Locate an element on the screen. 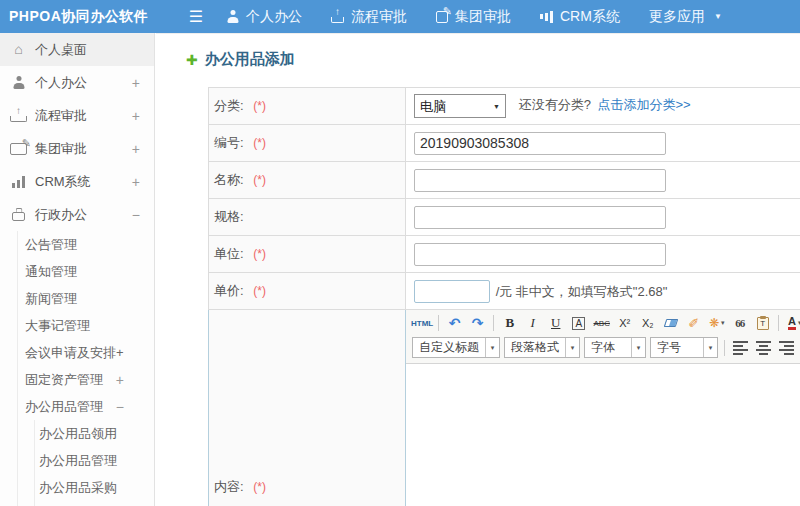  sidebar-item-label: 流程审批 is located at coordinates (61, 116).